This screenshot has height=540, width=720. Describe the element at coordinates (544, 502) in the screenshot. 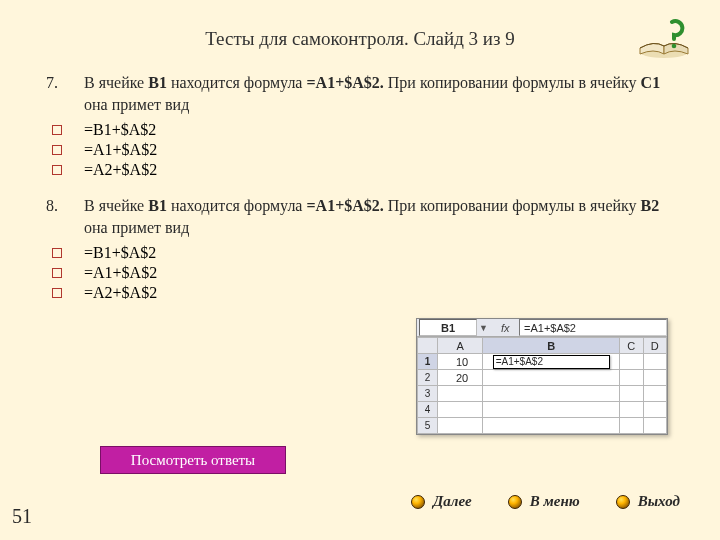

I see `nav-menu: В меню` at that location.